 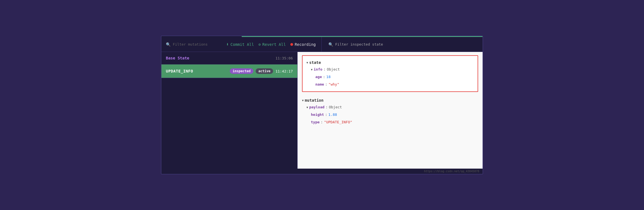 What do you see at coordinates (362, 37) in the screenshot?
I see `progress-fill` at bounding box center [362, 37].